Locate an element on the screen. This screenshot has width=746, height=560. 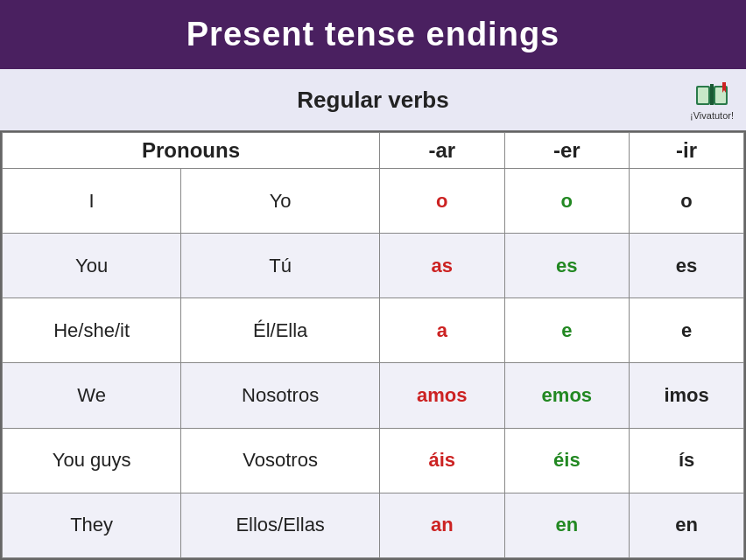
english-pronoun: You guys is located at coordinates (92, 460).